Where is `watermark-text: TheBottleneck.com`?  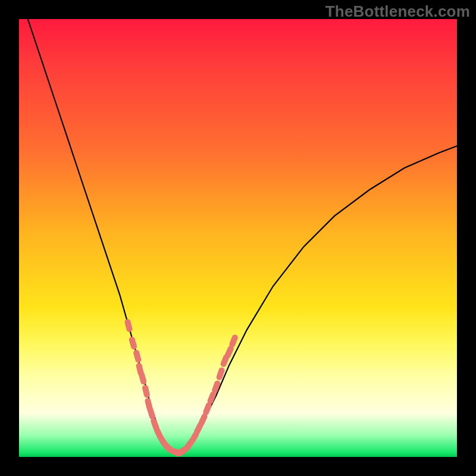 watermark-text: TheBottleneck.com is located at coordinates (397, 12).